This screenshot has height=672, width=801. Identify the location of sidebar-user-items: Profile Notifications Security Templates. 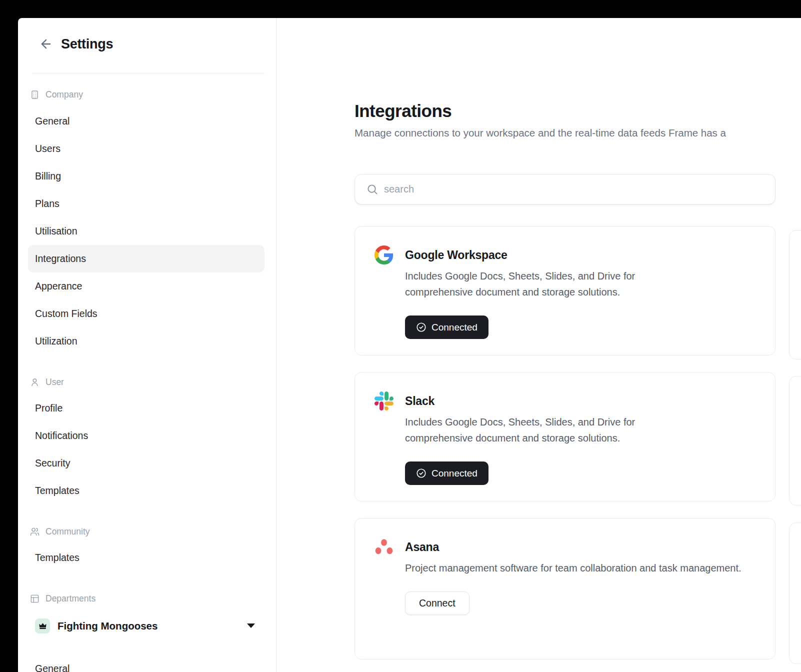
(147, 450).